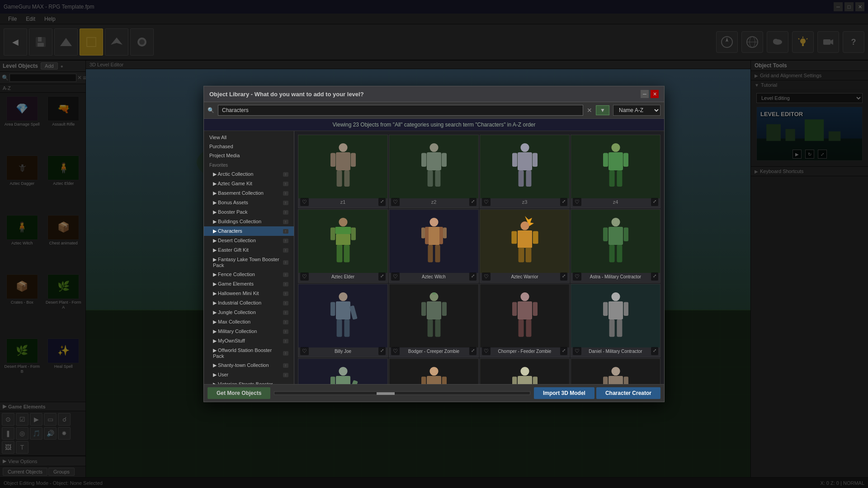 This screenshot has width=868, height=488. What do you see at coordinates (401, 110) in the screenshot?
I see `modal-search-input` at bounding box center [401, 110].